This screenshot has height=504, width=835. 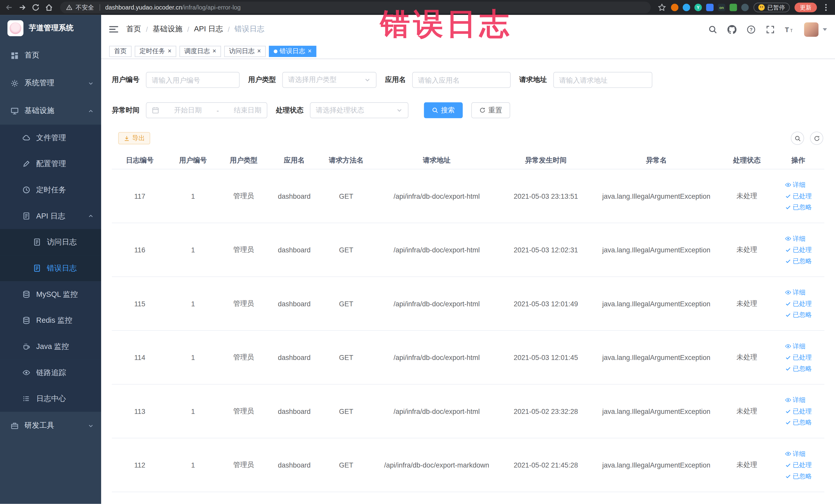 What do you see at coordinates (139, 138) in the screenshot?
I see `export-button-label: 导出` at bounding box center [139, 138].